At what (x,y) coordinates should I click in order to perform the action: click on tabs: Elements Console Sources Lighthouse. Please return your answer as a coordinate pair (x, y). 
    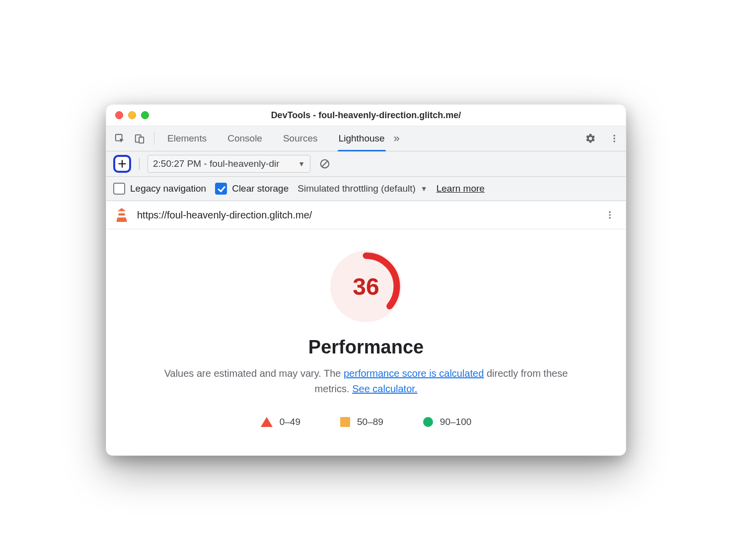
    Looking at the image, I should click on (276, 139).